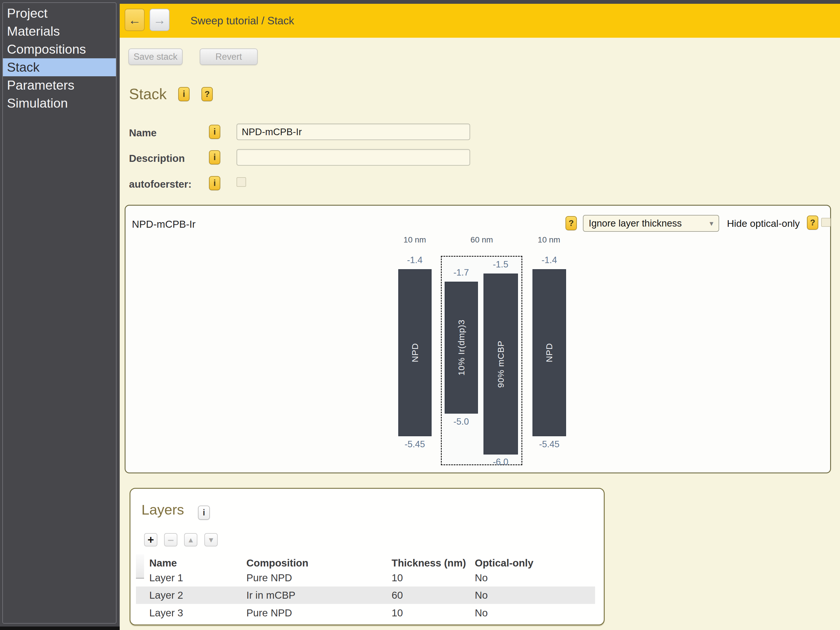  What do you see at coordinates (215, 183) in the screenshot?
I see `autofoerster-info-icon: i` at bounding box center [215, 183].